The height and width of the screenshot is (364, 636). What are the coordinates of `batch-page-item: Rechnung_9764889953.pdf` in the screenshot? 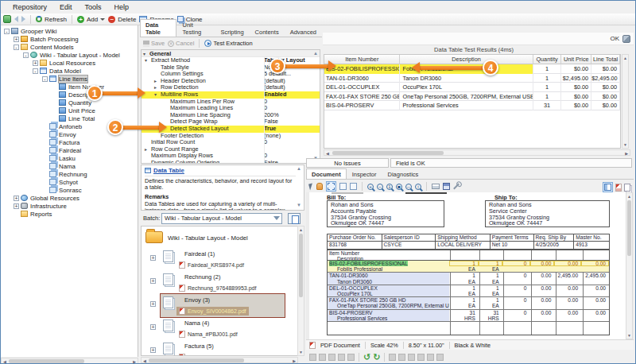 It's located at (218, 288).